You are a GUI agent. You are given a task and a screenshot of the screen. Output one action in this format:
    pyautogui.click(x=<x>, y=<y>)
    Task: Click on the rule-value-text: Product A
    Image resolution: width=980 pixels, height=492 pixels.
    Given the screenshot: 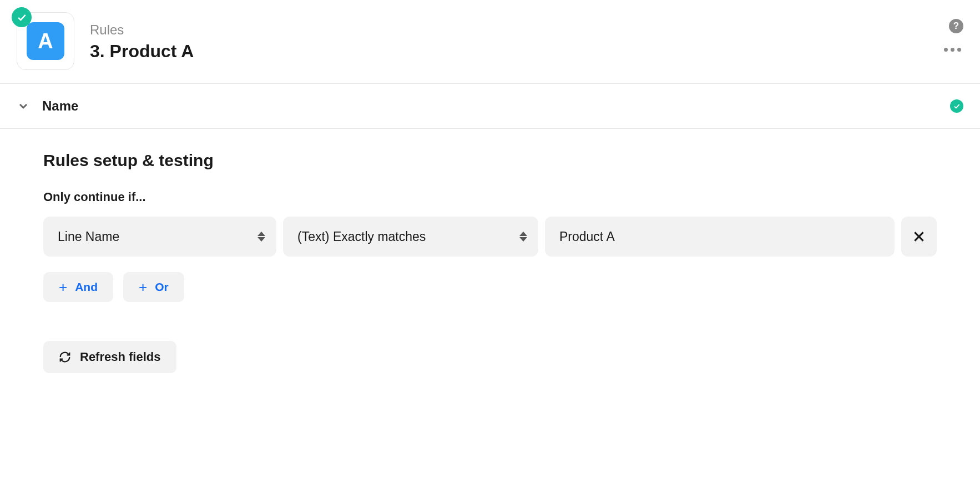 What is the action you would take?
    pyautogui.click(x=587, y=237)
    